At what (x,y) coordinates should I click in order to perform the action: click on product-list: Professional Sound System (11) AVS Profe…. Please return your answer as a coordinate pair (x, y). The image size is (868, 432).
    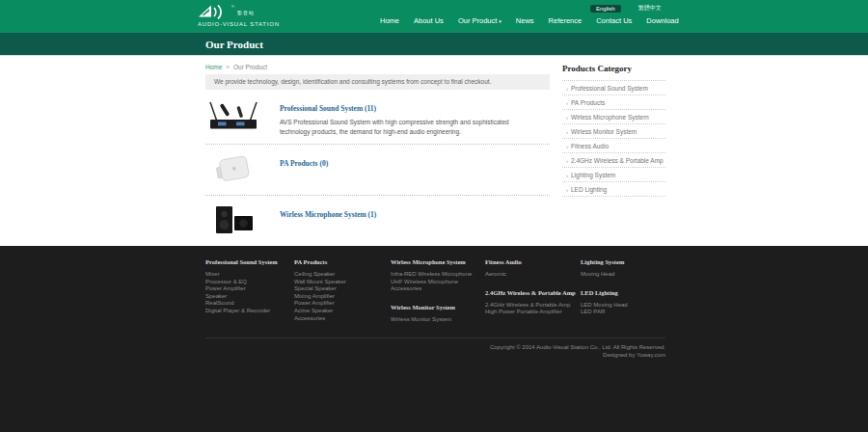
    Looking at the image, I should click on (378, 176).